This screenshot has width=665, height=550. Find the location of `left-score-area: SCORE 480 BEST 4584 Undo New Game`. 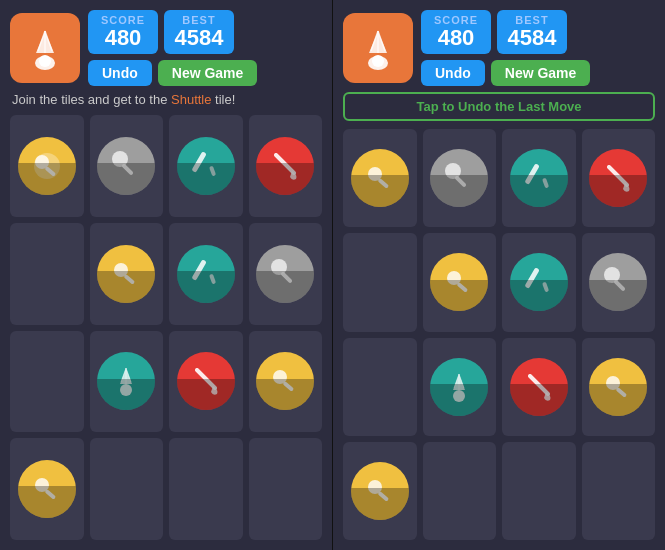

left-score-area: SCORE 480 BEST 4584 Undo New Game is located at coordinates (205, 48).